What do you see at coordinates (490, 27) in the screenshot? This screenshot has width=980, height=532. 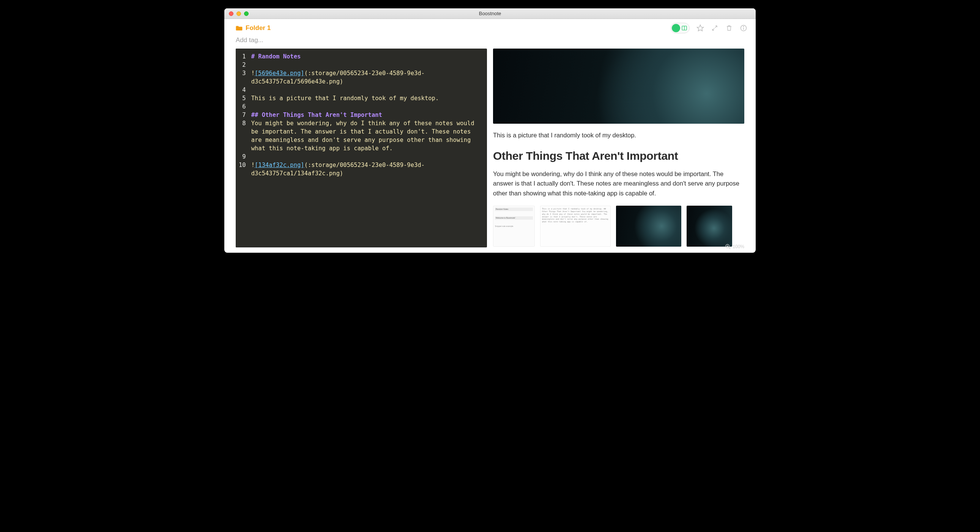 I see `note-header: Folder 1` at bounding box center [490, 27].